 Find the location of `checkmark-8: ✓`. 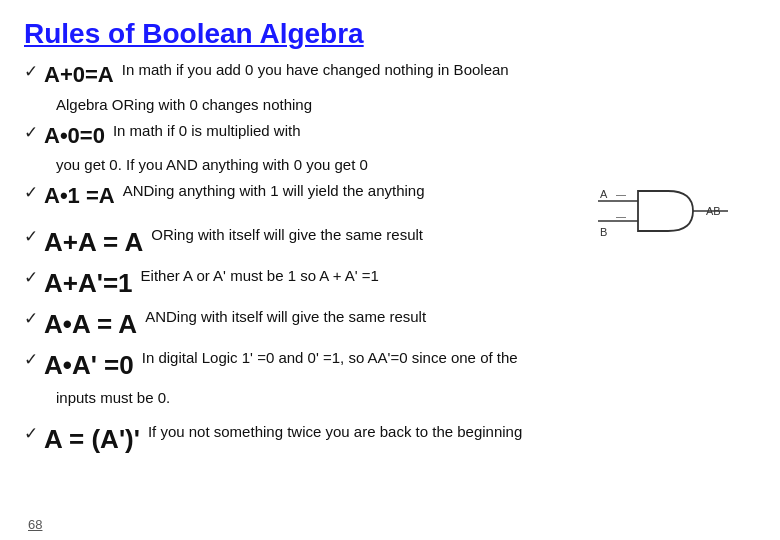

checkmark-8: ✓ is located at coordinates (31, 434).